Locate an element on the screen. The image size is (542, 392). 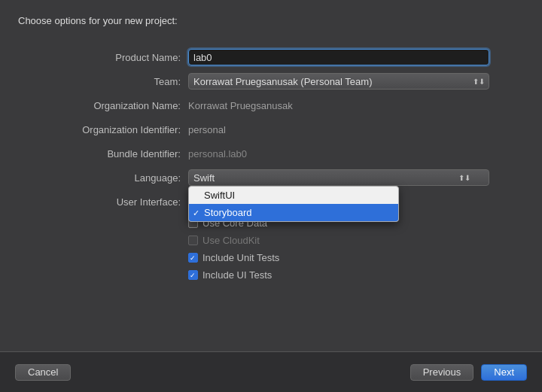
team-select: Korrawat Pruegsanusak (Personal Team) is located at coordinates (339, 81).